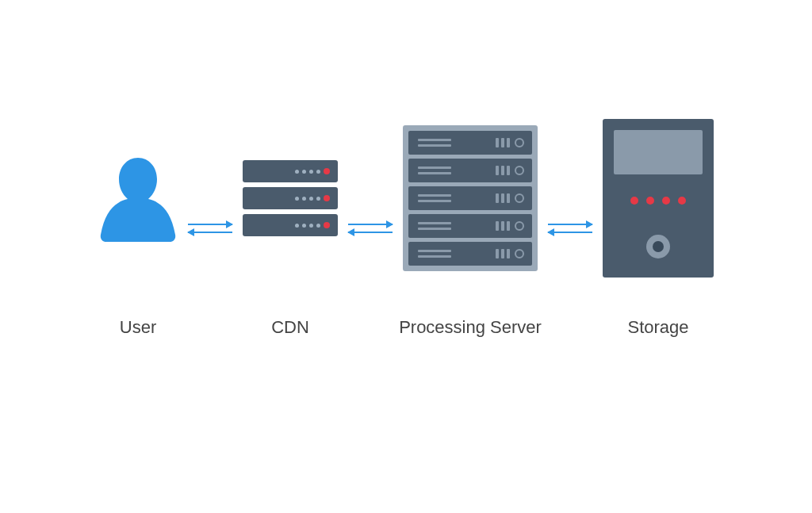 The image size is (812, 513). I want to click on server-stack-icon, so click(290, 198).